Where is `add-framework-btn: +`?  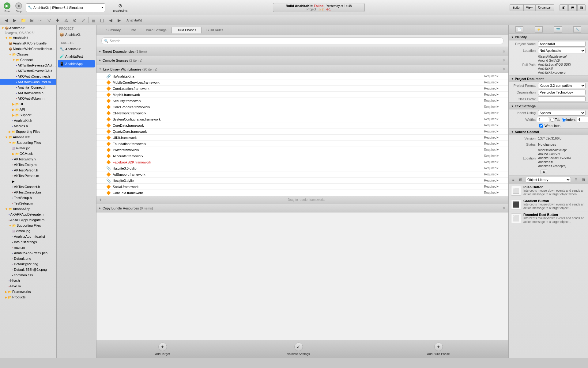
add-framework-btn: + is located at coordinates (100, 200).